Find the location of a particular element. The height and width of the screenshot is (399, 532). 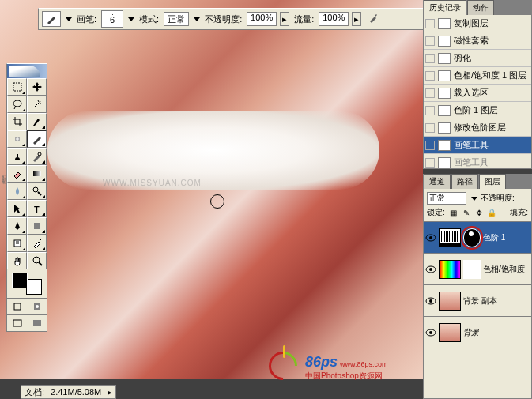

tab-channels: 通道 is located at coordinates (437, 182).